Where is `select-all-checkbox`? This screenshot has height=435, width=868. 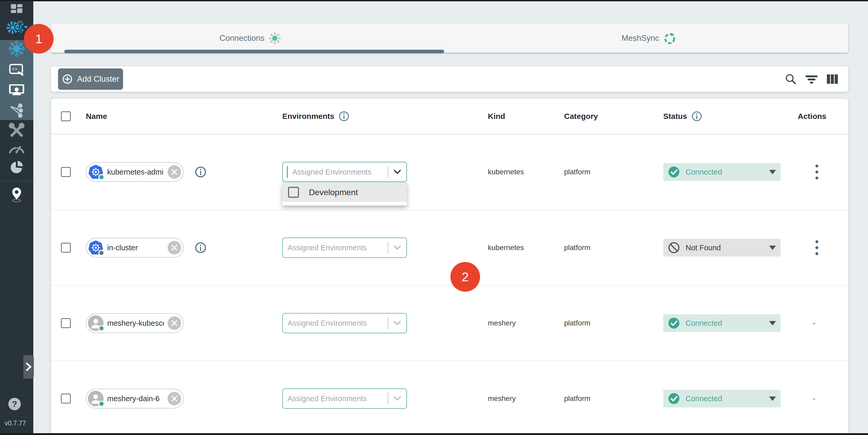
select-all-checkbox is located at coordinates (66, 116).